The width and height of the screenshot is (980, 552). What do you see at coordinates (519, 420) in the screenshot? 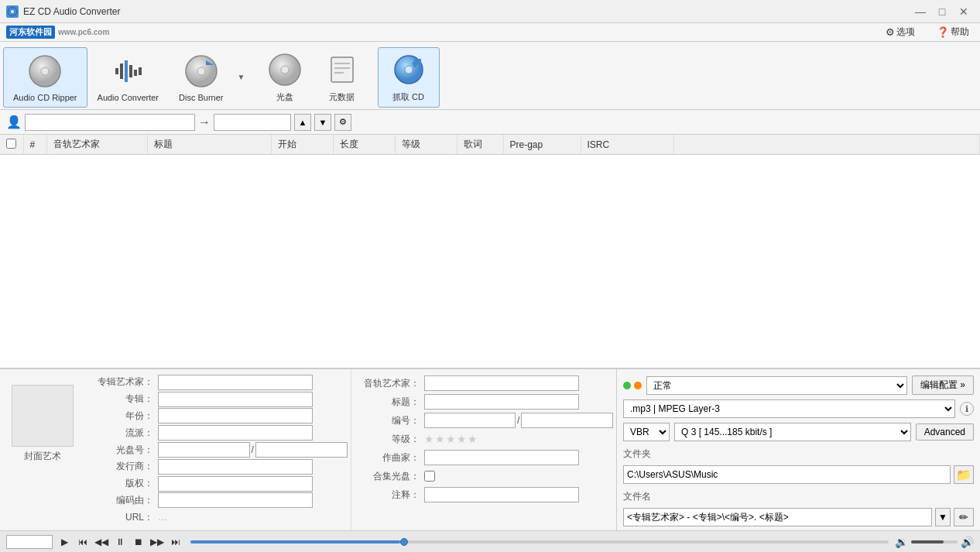
I see `track-slash: /` at bounding box center [519, 420].